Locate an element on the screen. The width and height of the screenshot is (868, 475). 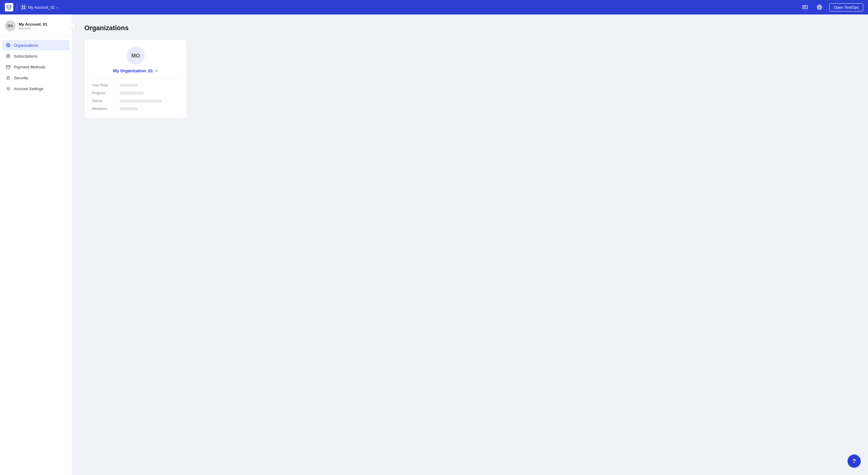
sidebar-nav: Organizations Subscriptions is located at coordinates (36, 67).